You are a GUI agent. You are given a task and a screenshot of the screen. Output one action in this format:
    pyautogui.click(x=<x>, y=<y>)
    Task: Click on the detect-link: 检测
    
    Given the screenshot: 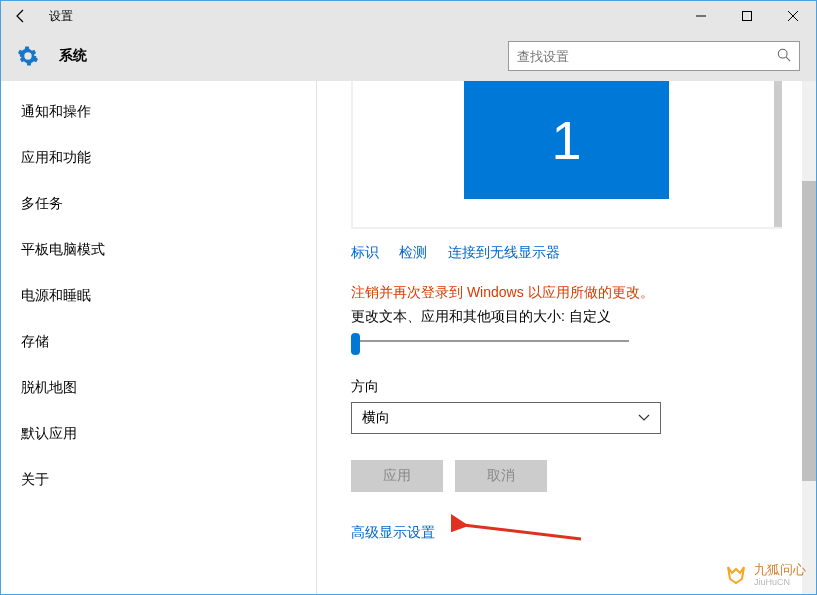 What is the action you would take?
    pyautogui.click(x=413, y=252)
    